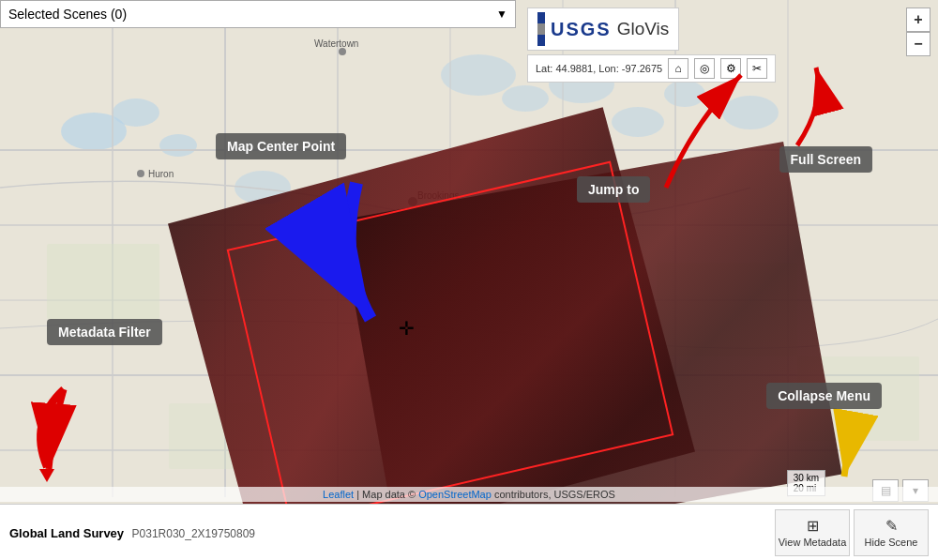  Describe the element at coordinates (731, 68) in the screenshot. I see `settings-button: ⚙` at that location.